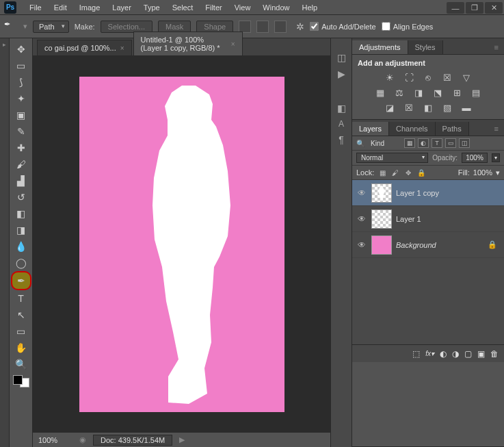 The width and height of the screenshot is (504, 447). What do you see at coordinates (342, 108) in the screenshot?
I see `panel-icon: ◧` at bounding box center [342, 108].